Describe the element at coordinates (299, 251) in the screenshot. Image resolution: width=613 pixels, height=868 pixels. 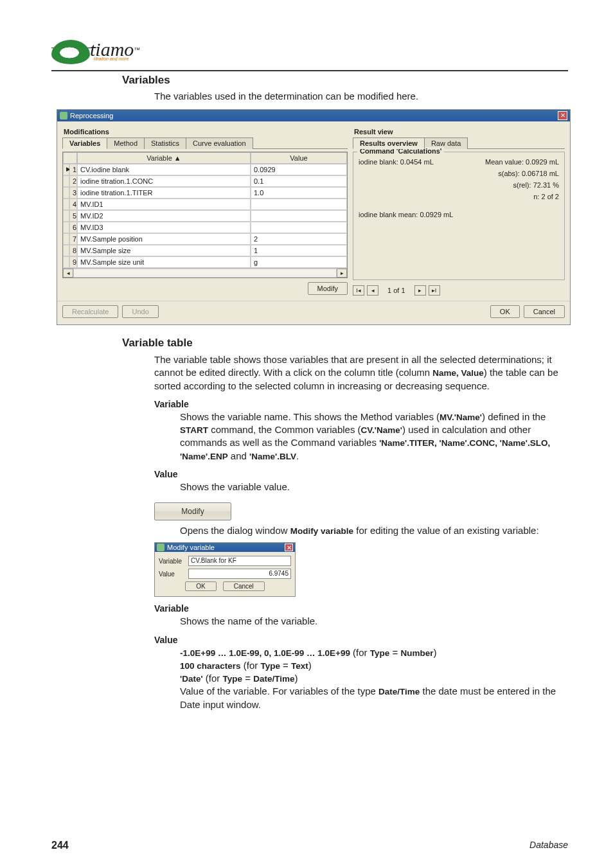
I see `row-value: 1` at that location.